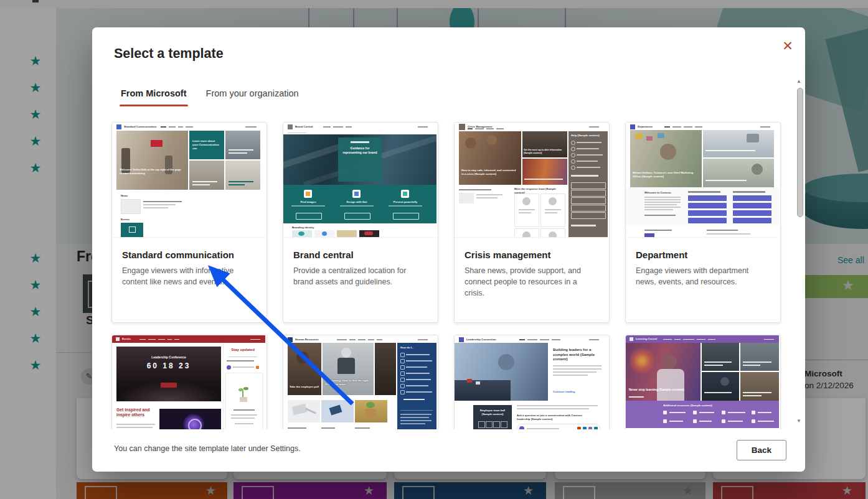  Describe the element at coordinates (154, 97) in the screenshot. I see `tab-from-microsoft: From Microsoft` at that location.